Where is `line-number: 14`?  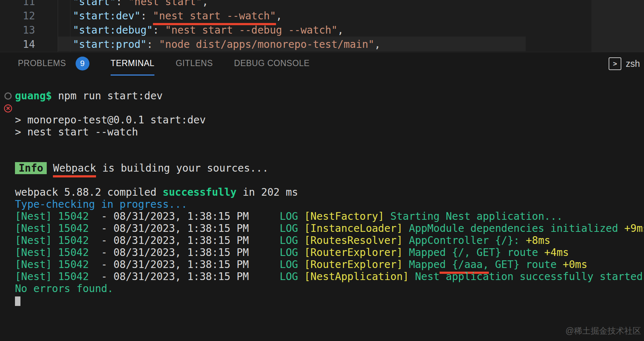
line-number: 14 is located at coordinates (29, 45).